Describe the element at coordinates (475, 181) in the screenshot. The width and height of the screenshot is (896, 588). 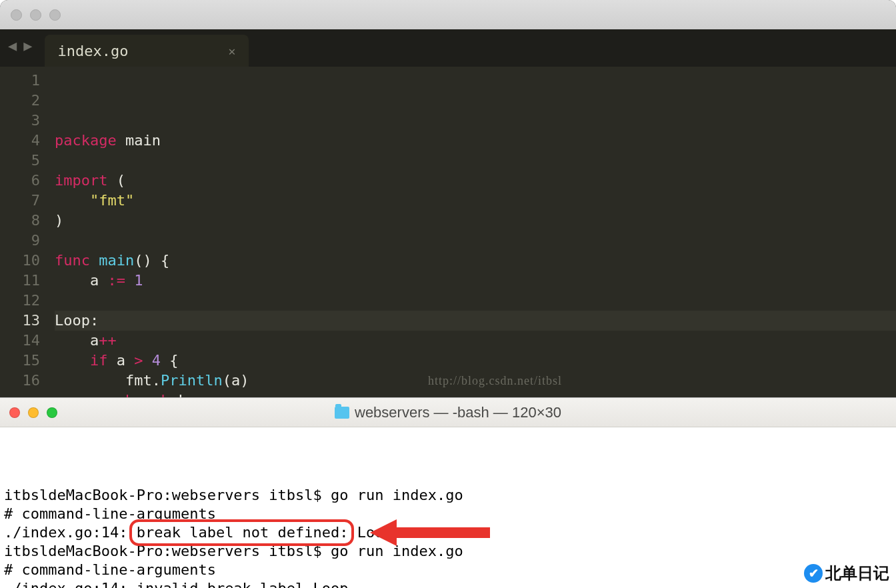
I see `code-line: import (` at that location.